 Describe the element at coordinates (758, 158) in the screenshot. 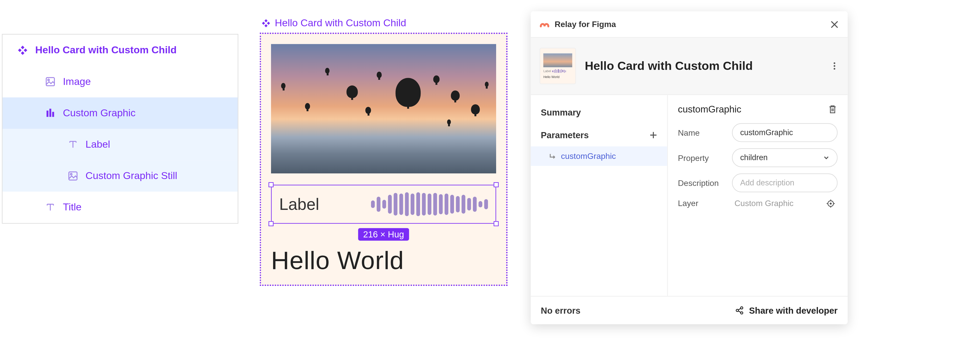

I see `field-row-property: Property children` at that location.